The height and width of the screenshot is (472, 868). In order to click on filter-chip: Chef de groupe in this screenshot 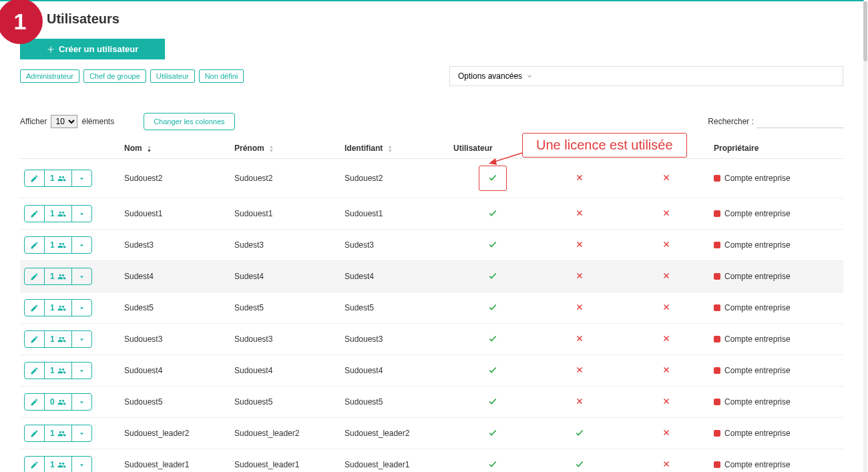, I will do `click(115, 76)`.